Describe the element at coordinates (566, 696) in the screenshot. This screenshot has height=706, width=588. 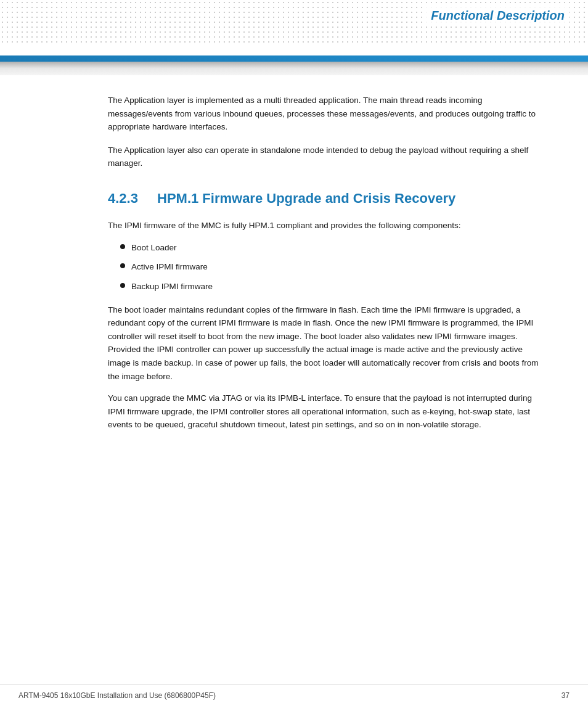
I see `footer-page-number: 37` at that location.